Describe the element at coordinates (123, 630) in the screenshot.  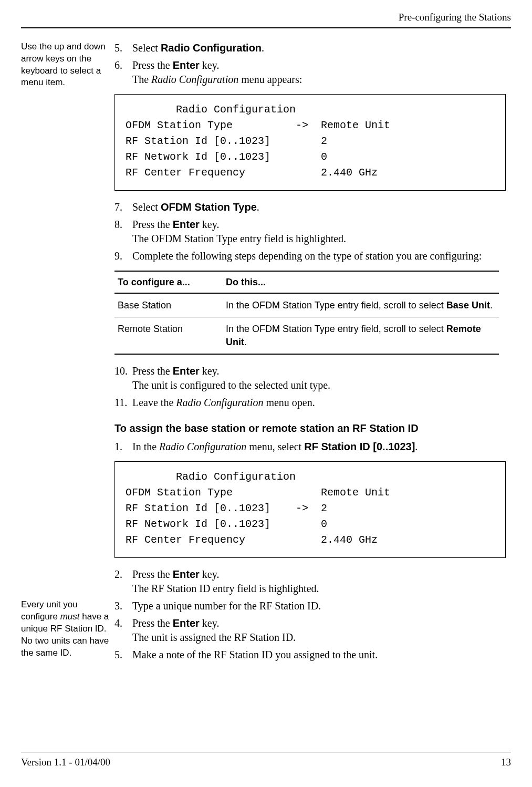
I see `step-number: 4.` at that location.